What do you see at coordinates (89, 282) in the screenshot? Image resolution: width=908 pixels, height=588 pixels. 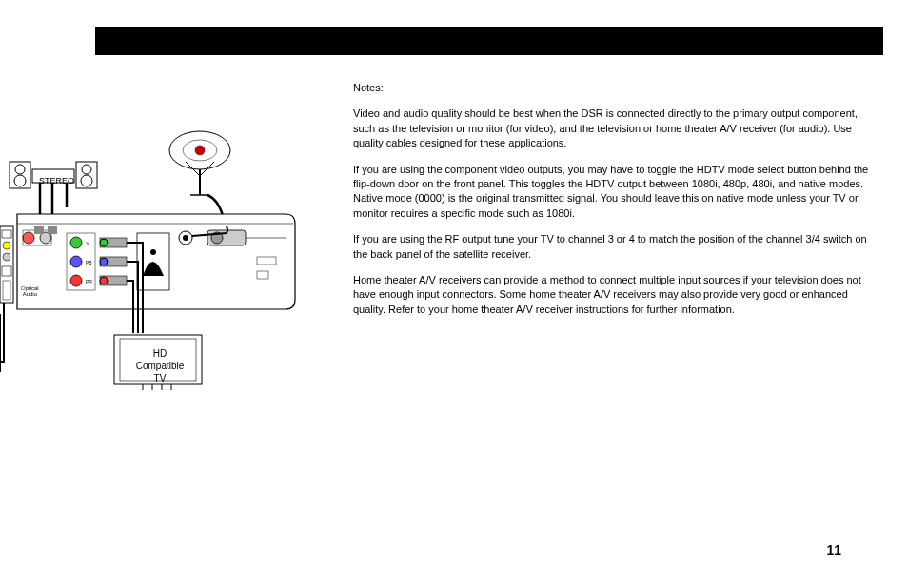 I see `svg-text: PR` at bounding box center [89, 282].